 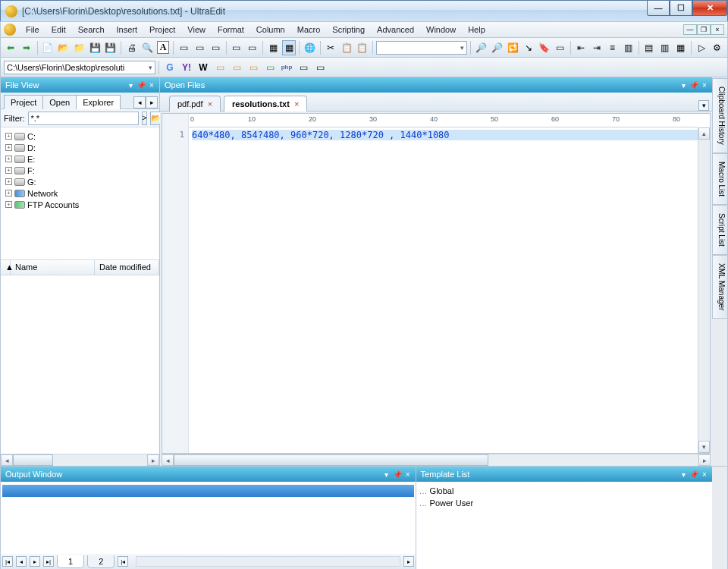 What do you see at coordinates (681, 8) in the screenshot?
I see `maximize-button: ☐` at bounding box center [681, 8].